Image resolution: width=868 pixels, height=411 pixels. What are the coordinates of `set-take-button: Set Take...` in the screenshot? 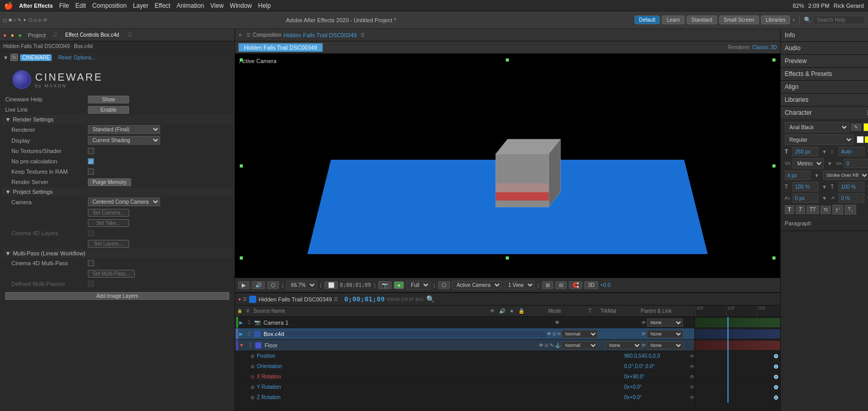 It's located at (109, 223).